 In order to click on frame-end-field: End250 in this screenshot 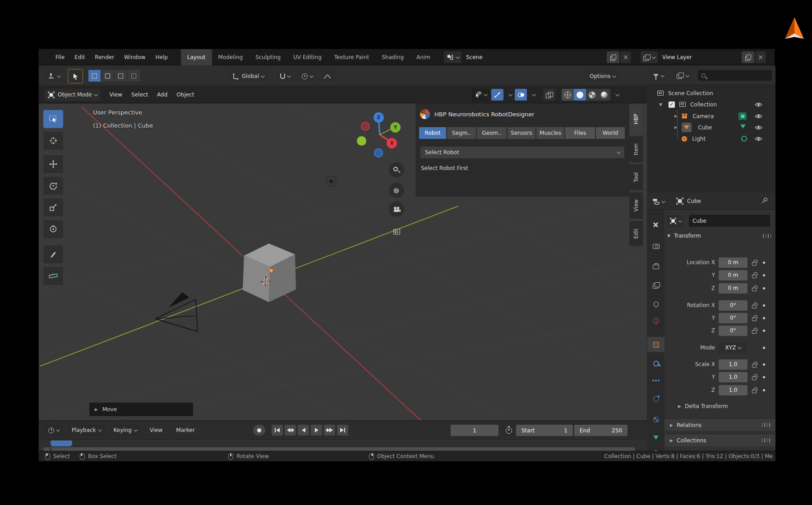, I will do `click(601, 430)`.